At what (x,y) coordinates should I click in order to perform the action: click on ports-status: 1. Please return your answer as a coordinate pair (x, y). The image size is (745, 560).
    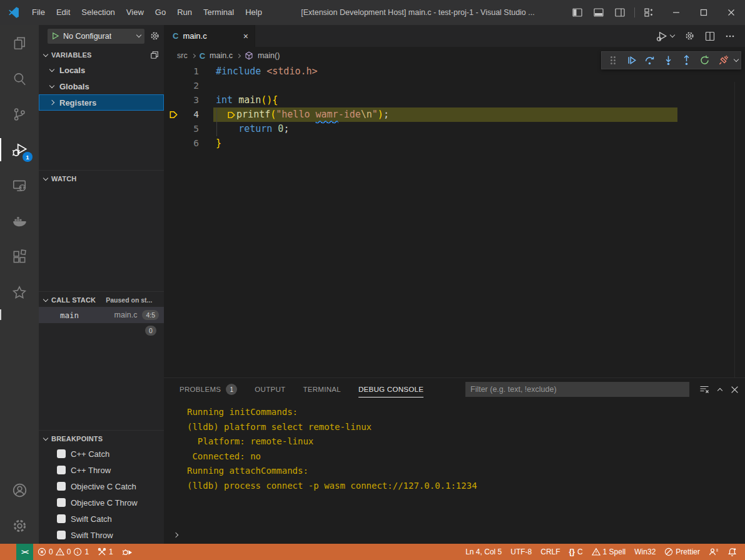
    Looking at the image, I should click on (105, 552).